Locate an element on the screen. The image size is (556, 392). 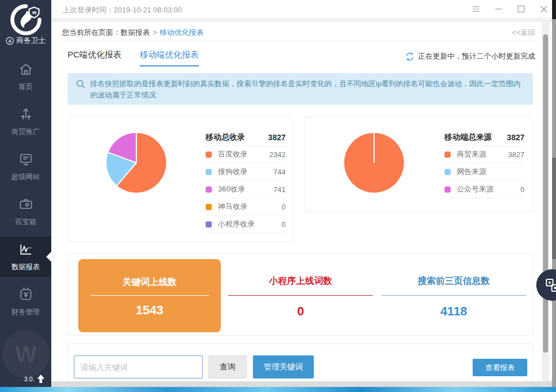
legend-item: 神马收录0 is located at coordinates (246, 207).